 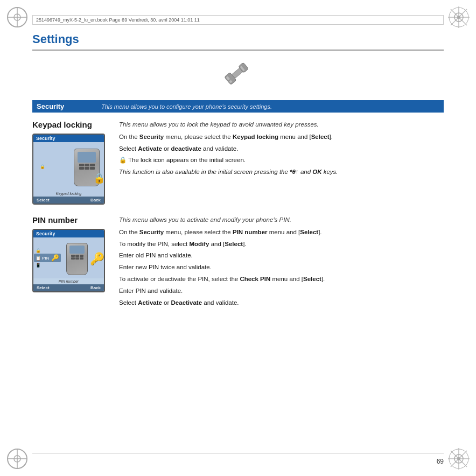 What do you see at coordinates (87, 167) in the screenshot?
I see `phone-lock-image: 🔒` at bounding box center [87, 167].